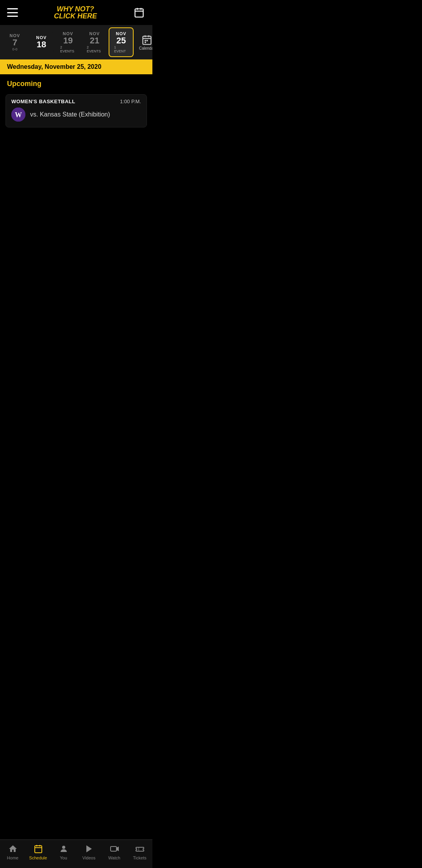  What do you see at coordinates (76, 101) in the screenshot?
I see `event-header: WOMEN'S BASKETBALL 1:00 P.M.` at bounding box center [76, 101].